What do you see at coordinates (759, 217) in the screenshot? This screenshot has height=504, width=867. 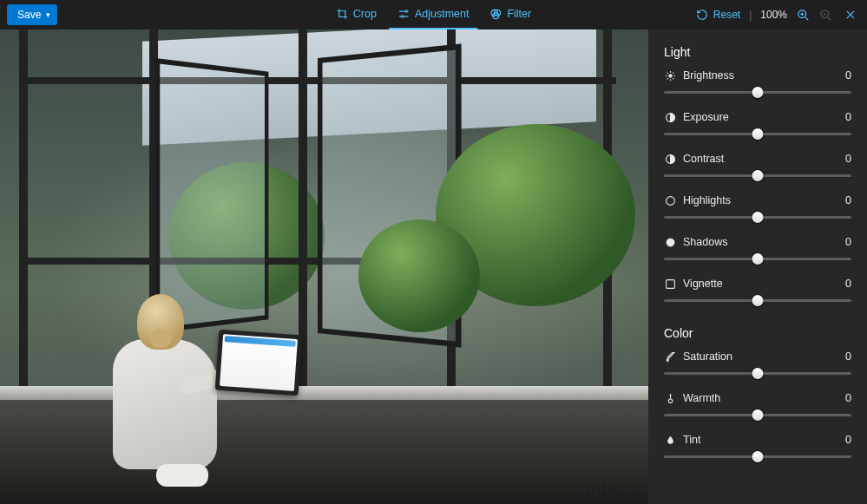 I see `highlights-thumb` at bounding box center [759, 217].